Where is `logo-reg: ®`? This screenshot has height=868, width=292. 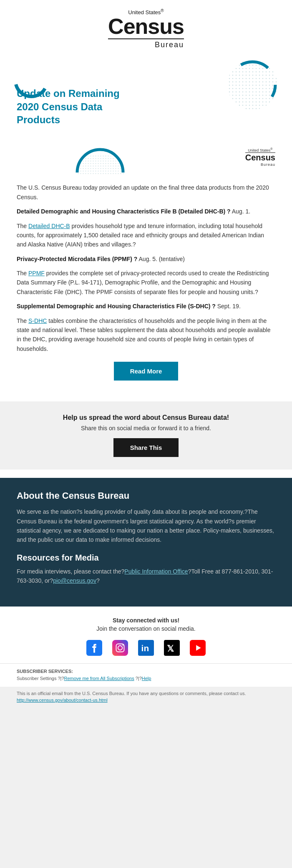
logo-reg: ® is located at coordinates (162, 11).